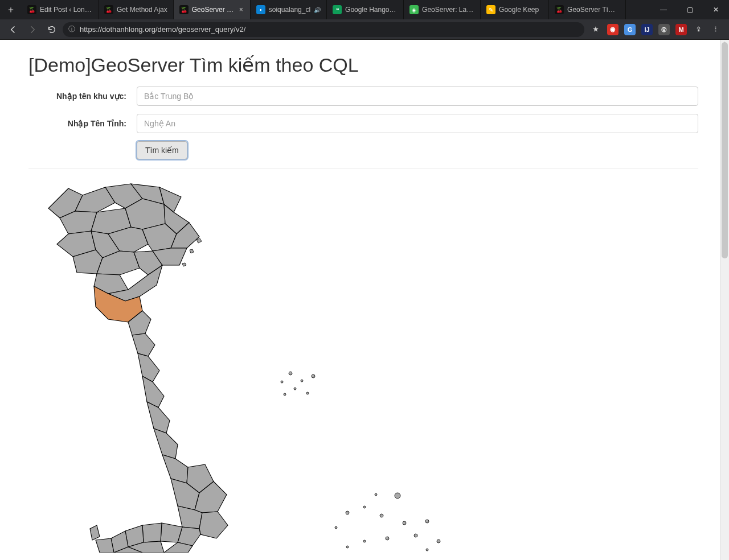  Describe the element at coordinates (366, 10) in the screenshot. I see `browser-tab: ❝Google Hangouts` at that location.